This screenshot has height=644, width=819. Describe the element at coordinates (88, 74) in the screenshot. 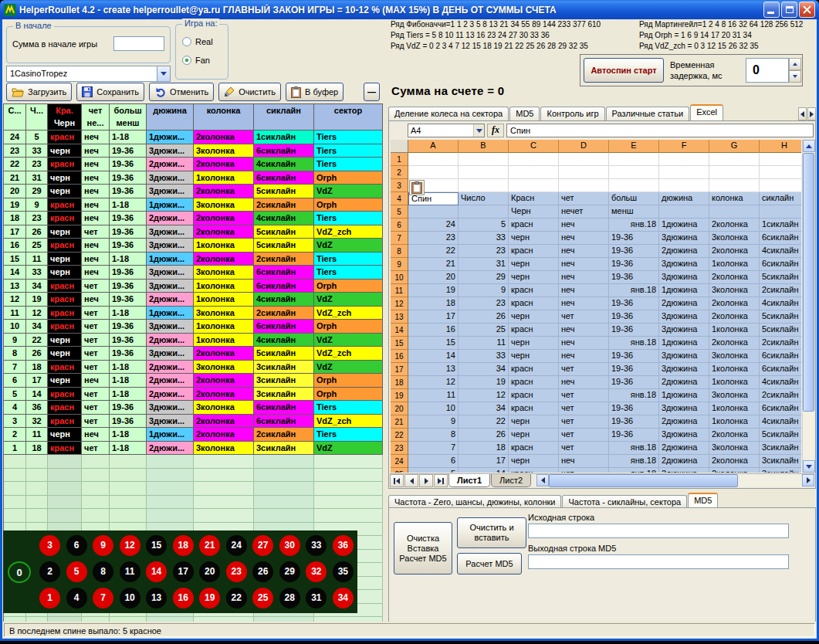

I see `casino-select: 1CasinoTropez` at that location.